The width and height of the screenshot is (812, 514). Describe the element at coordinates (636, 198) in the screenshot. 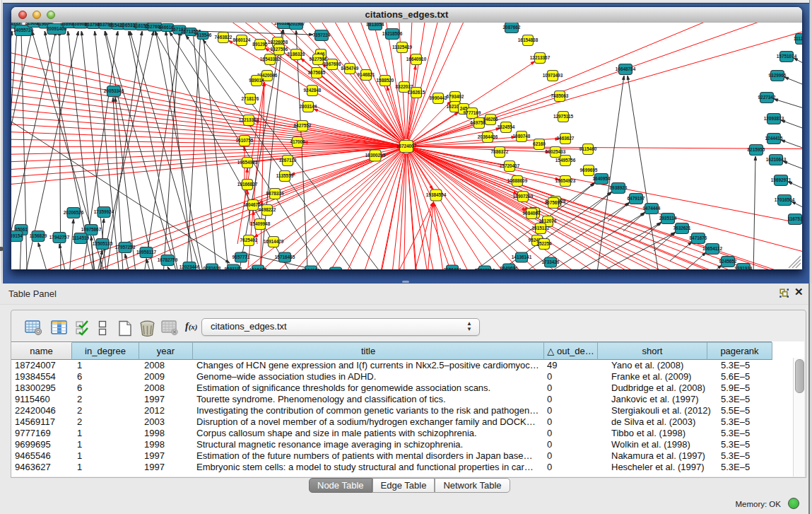

I see `svg-text: 6479197` at that location.